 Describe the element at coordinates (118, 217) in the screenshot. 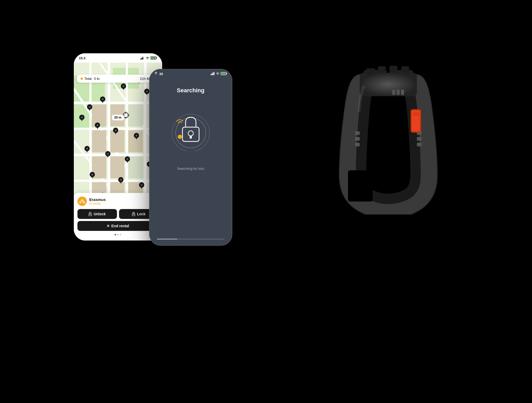

I see `bottom-card: Erasmus In rental Unlock` at that location.